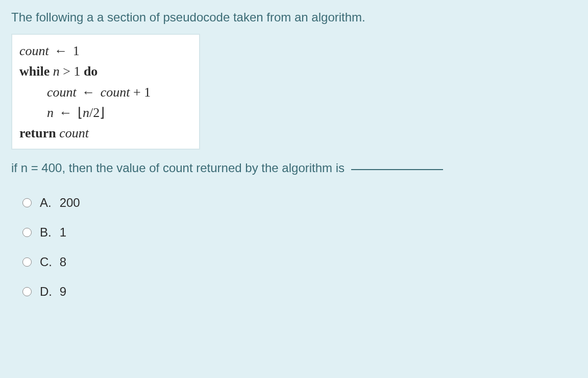 This screenshot has width=588, height=378. I want to click on code-text: /2, so click(94, 112).